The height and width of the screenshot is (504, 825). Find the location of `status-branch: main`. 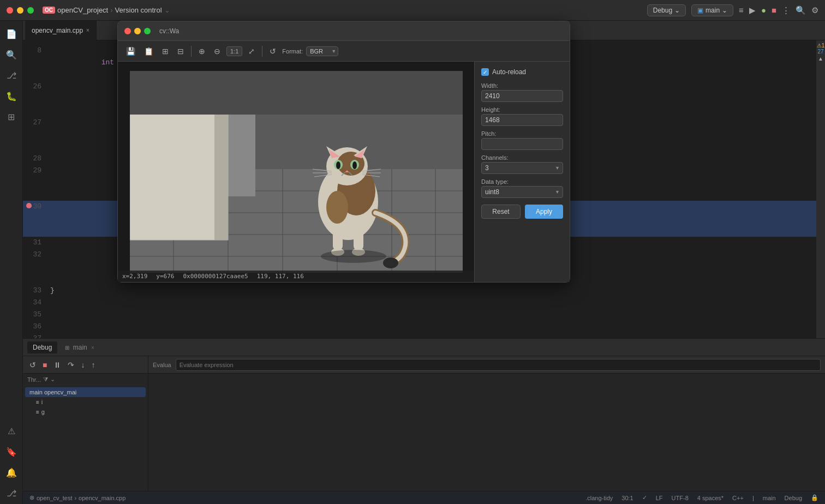

status-branch: main is located at coordinates (769, 498).